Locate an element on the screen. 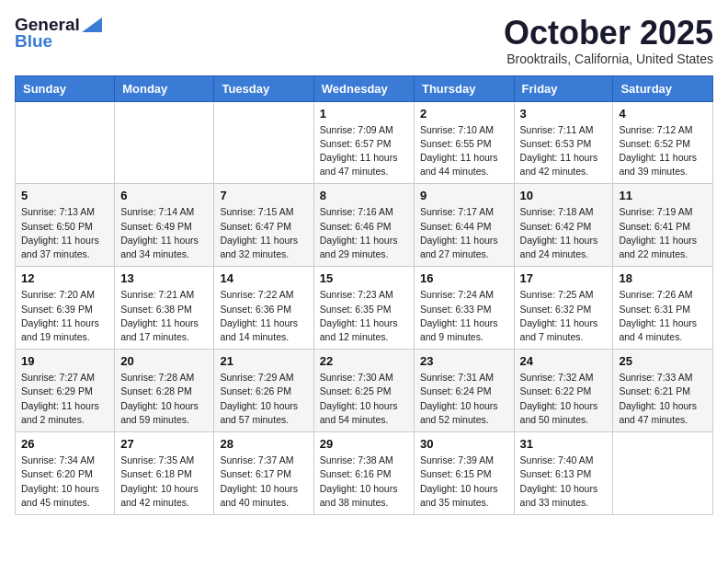 The image size is (728, 563). weekday-header-friday: Friday is located at coordinates (563, 88).